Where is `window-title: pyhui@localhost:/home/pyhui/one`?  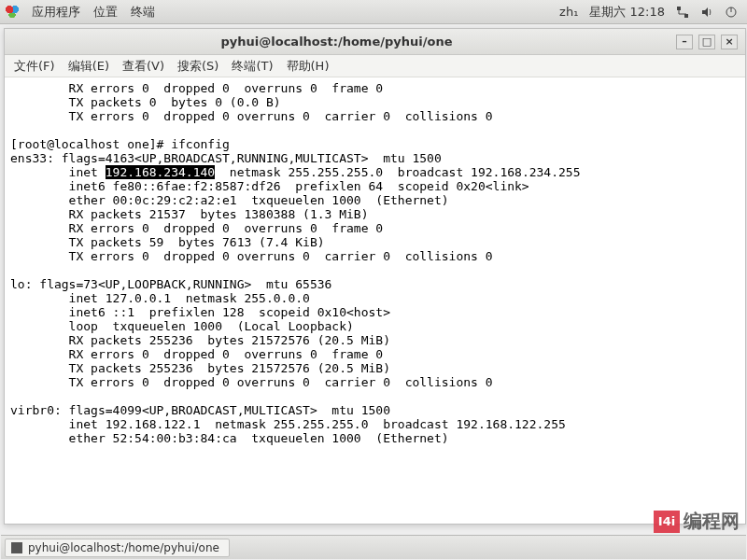 window-title: pyhui@localhost:/home/pyhui/one is located at coordinates (336, 41).